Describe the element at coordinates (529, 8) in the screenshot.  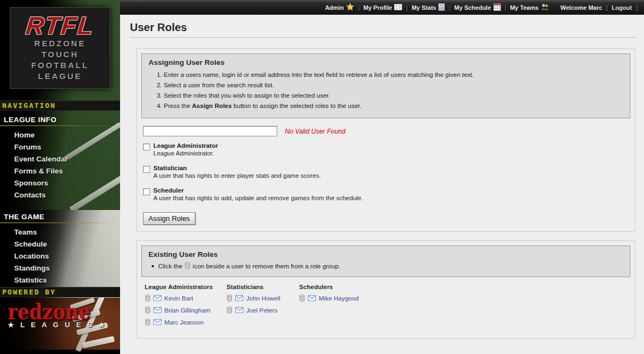
I see `topbar-item-my-teams: My Teams` at that location.